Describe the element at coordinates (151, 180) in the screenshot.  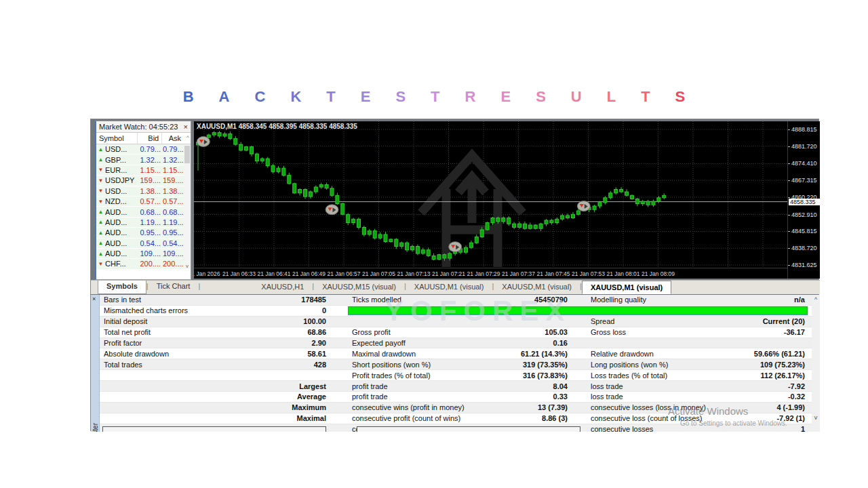
I see `bid-cell: 159....` at that location.